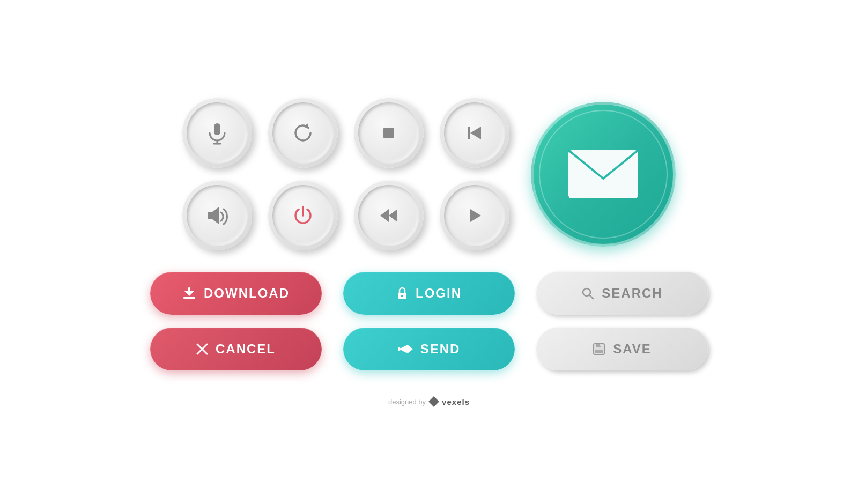 This screenshot has height=504, width=858. Describe the element at coordinates (632, 349) in the screenshot. I see `save-label: SAVE` at that location.